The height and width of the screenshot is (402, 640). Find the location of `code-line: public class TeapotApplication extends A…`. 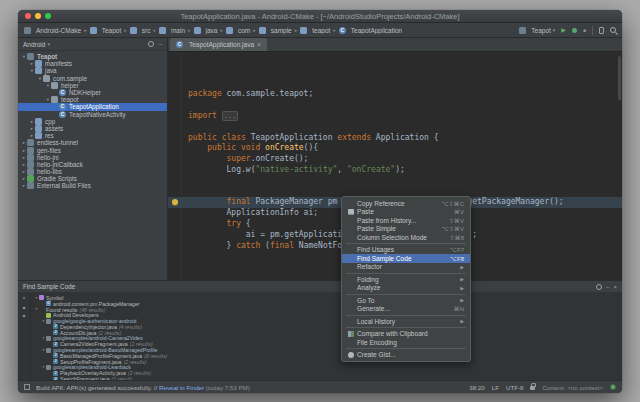

code-line: public class TeapotApplication extends A… is located at coordinates (395, 138).